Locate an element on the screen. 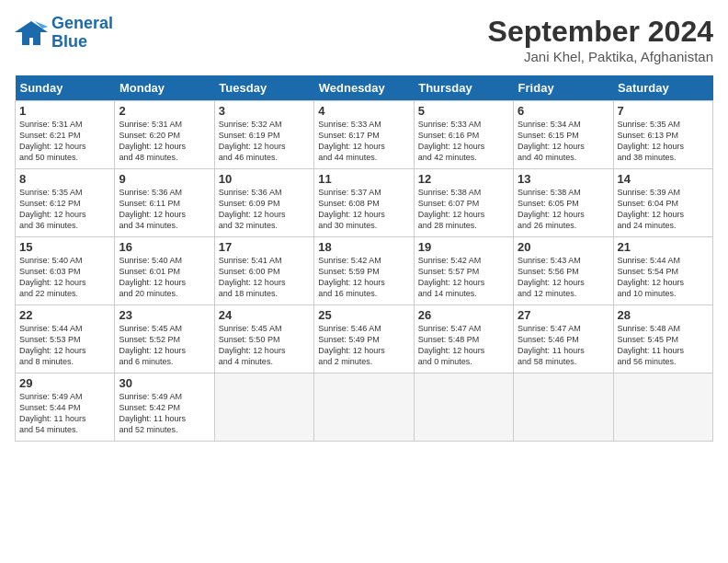 Image resolution: width=728 pixels, height=563 pixels. table-row: 22Sunrise: 5:44 AMSunset: 5:53 PMDayligh… is located at coordinates (65, 339).